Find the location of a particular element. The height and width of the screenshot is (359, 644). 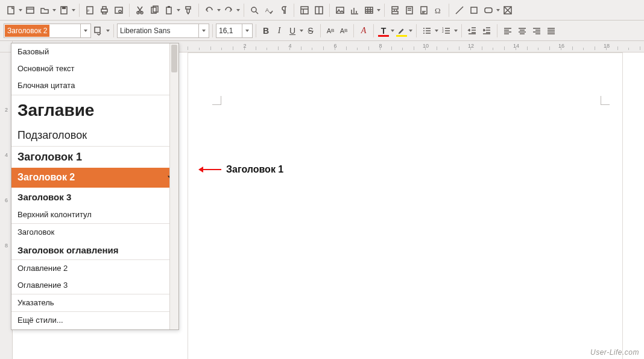

footnote-icon is located at coordinates (409, 10).